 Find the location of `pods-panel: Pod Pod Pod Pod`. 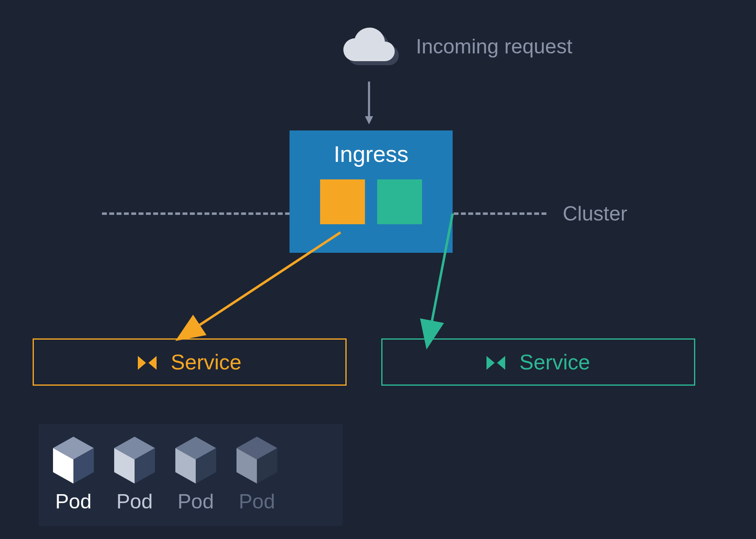

pods-panel: Pod Pod Pod Pod is located at coordinates (191, 475).